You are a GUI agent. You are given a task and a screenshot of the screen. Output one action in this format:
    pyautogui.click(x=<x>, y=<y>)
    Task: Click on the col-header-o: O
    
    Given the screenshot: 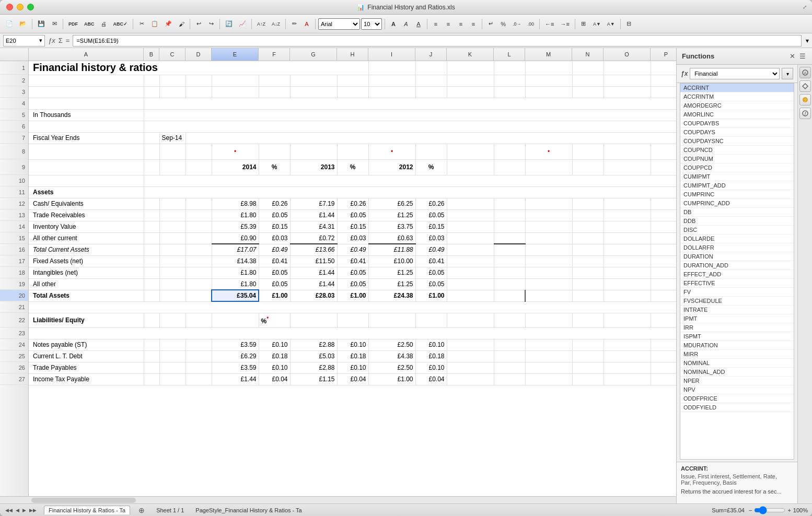 What is the action you would take?
    pyautogui.click(x=627, y=54)
    